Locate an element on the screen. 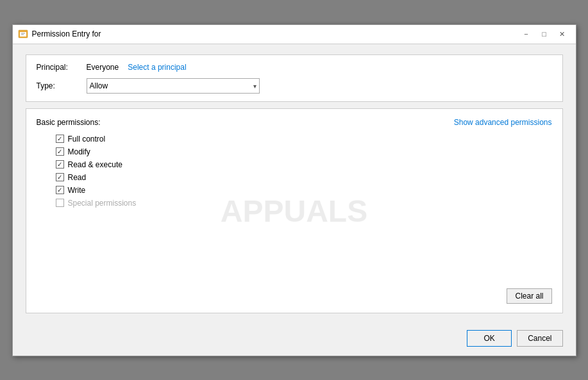  special-permissions-label: Special permissions is located at coordinates (103, 203).